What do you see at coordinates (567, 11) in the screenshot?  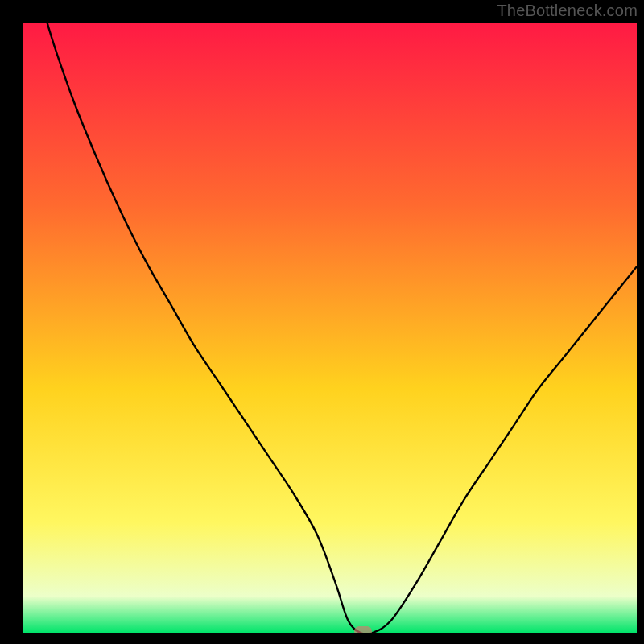 I see `watermark-text: TheBottleneck.com` at bounding box center [567, 11].